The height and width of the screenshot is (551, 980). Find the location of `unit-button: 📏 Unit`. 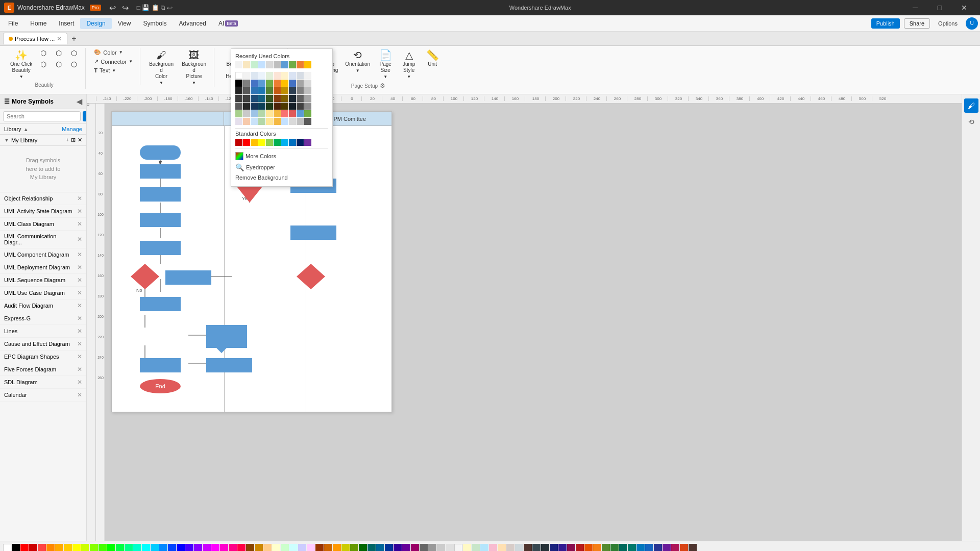

unit-button: 📏 Unit is located at coordinates (432, 59).